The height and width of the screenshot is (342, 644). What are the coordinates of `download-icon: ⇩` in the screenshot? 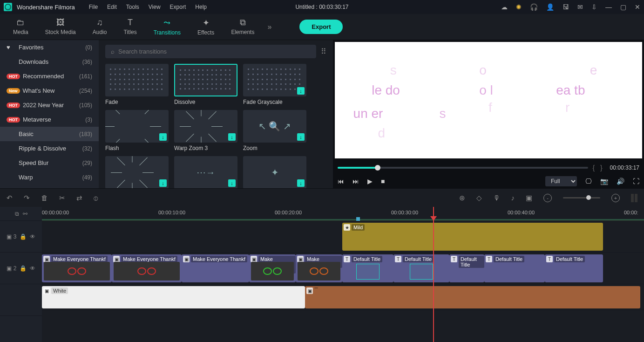 It's located at (594, 7).